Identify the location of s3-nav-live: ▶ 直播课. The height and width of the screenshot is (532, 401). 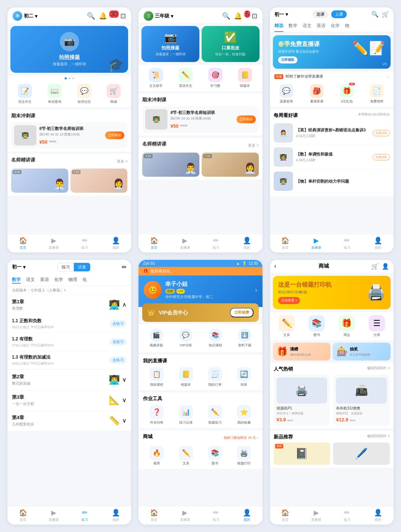
(316, 244).